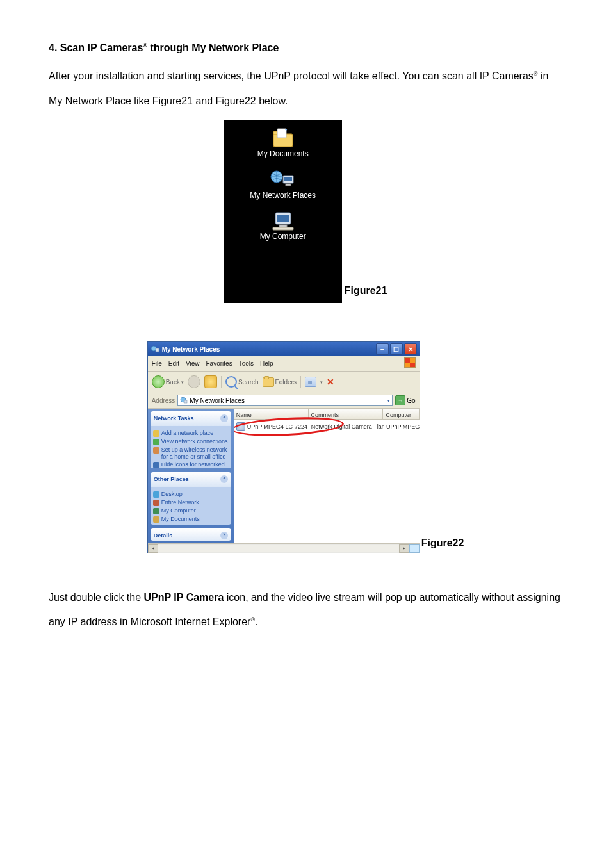 The width and height of the screenshot is (611, 868). What do you see at coordinates (172, 495) in the screenshot?
I see `place-label: Desktop` at bounding box center [172, 495].